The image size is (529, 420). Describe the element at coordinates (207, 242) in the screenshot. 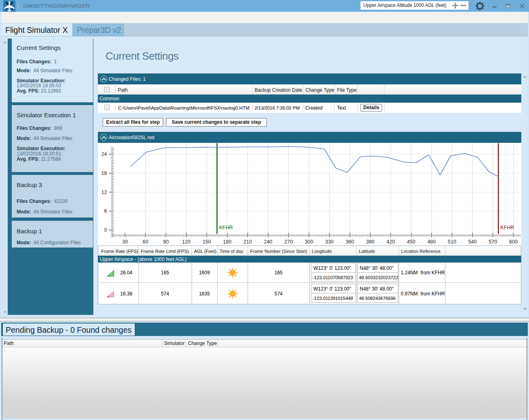

I see `svg-text: 150` at that location.